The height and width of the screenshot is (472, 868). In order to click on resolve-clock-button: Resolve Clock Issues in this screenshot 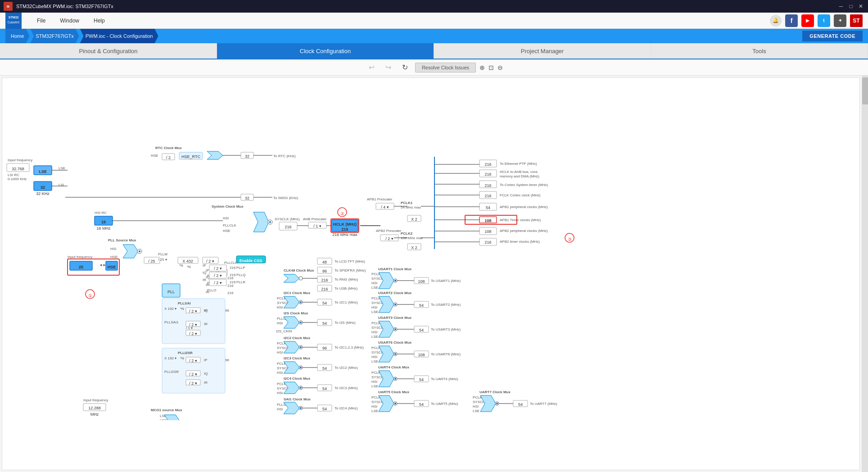, I will do `click(446, 68)`.